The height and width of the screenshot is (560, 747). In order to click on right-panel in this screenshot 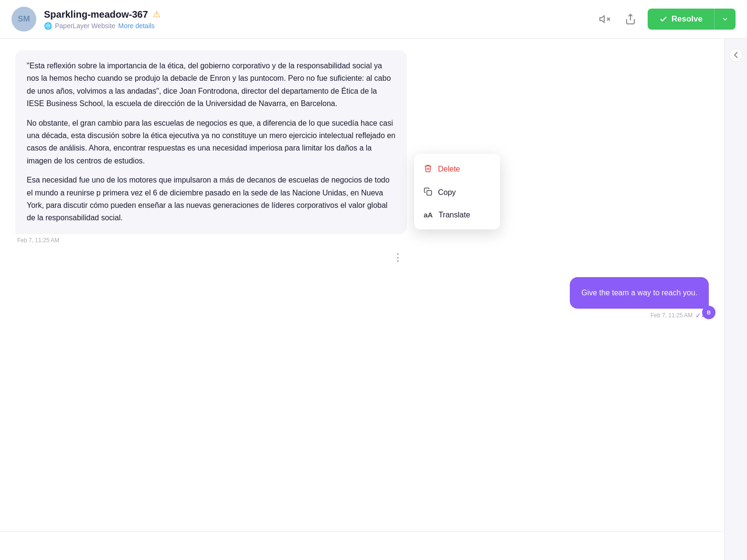, I will do `click(736, 299)`.